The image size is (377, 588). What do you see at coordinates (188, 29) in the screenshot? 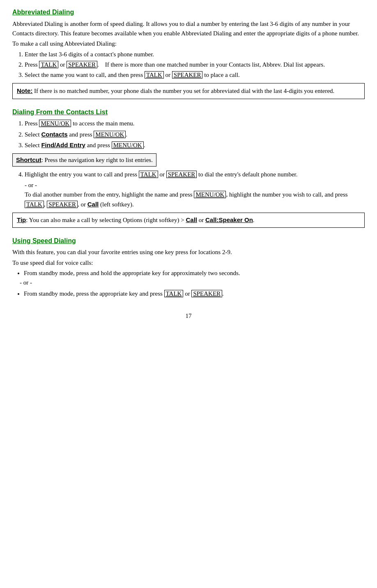
I see `abbreviated-dialing-intro: Abbreviated Dialing is another form of s…` at bounding box center [188, 29].